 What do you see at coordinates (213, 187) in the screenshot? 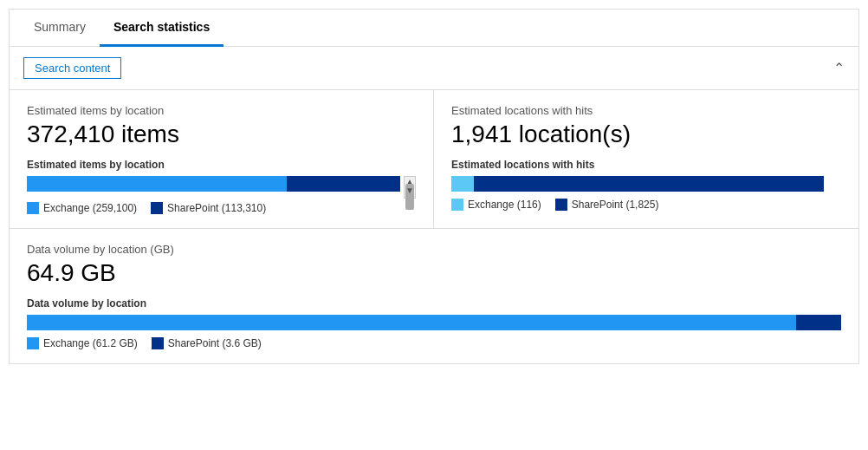
I see `items-bar-chart` at bounding box center [213, 187].